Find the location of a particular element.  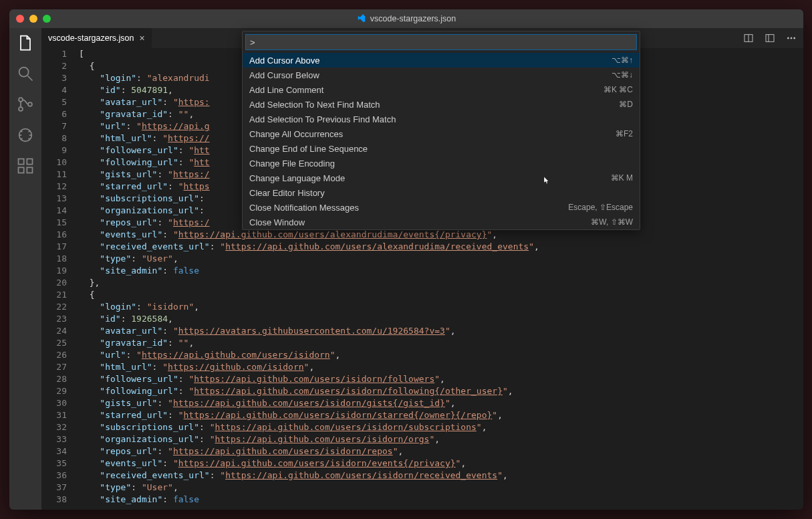

line-number: 14 is located at coordinates (54, 211).